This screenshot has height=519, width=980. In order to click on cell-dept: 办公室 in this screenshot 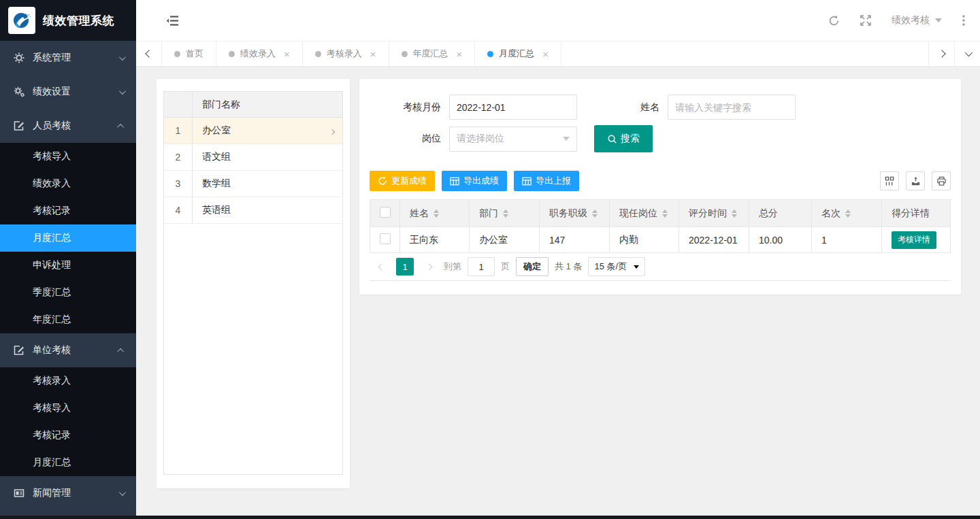, I will do `click(505, 240)`.